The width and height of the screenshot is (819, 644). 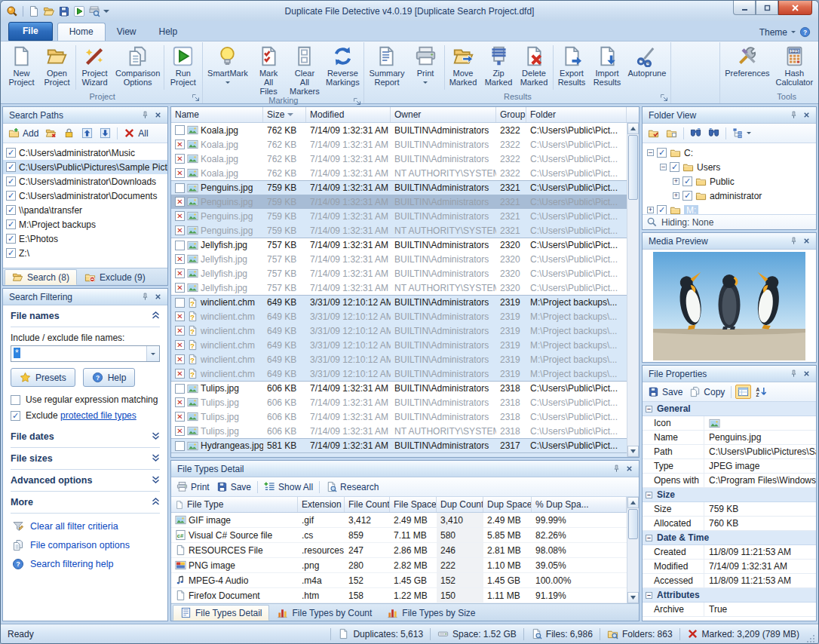 I want to click on table-row: PNG image.png2802.82 MB2221.10 MB39.05%, so click(x=399, y=566).